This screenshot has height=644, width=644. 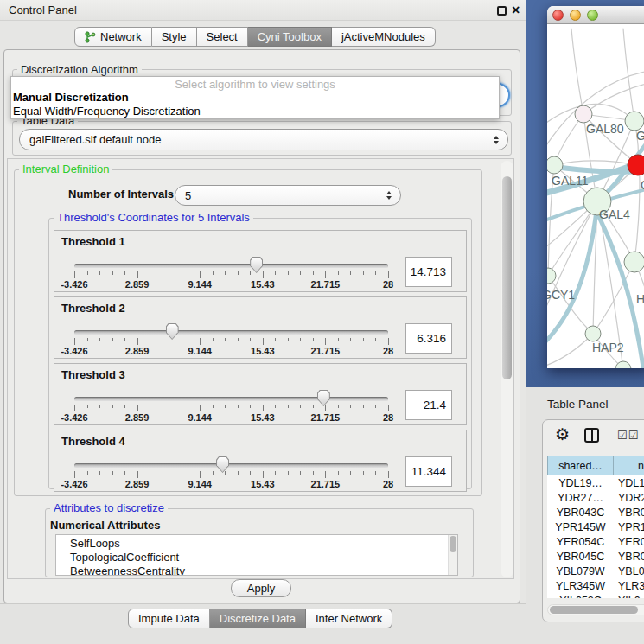 I want to click on table-cell: YER054C, so click(x=581, y=541).